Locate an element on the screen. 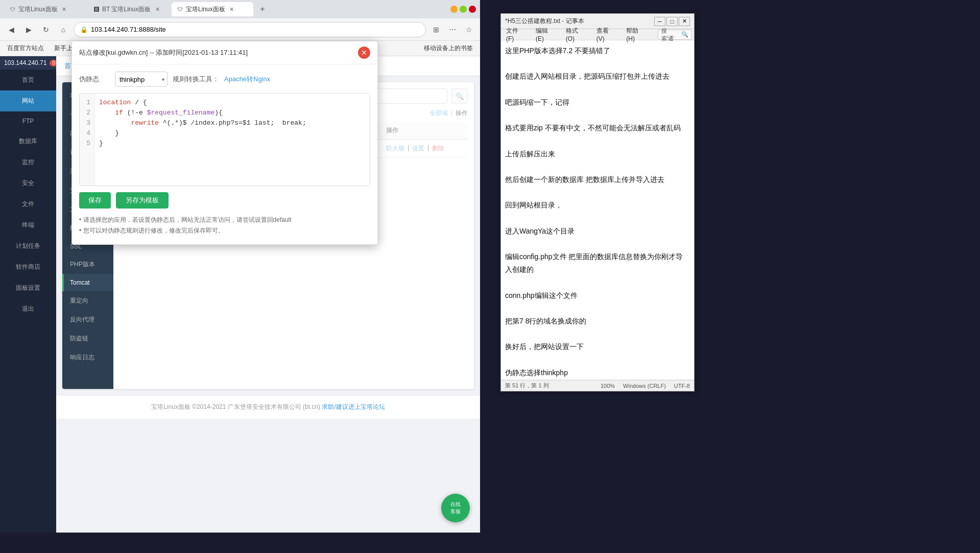 This screenshot has height=553, width=980. sidebar-item-security: 安全 is located at coordinates (28, 183).